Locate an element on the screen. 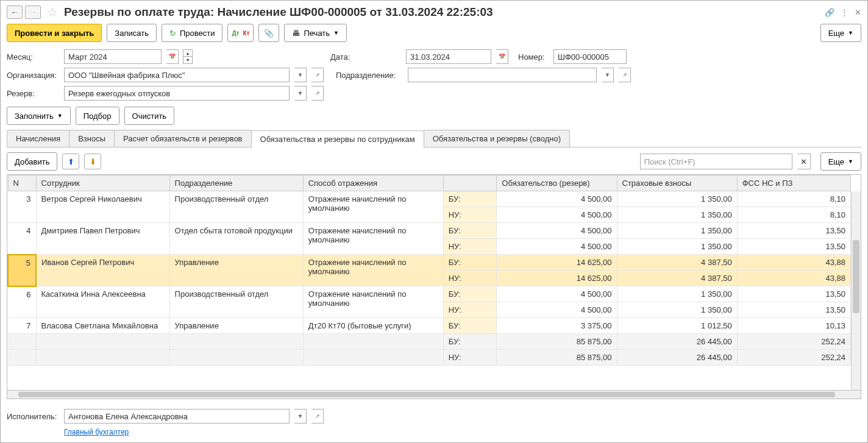 The height and width of the screenshot is (443, 868). reserve-open-button: ↗ is located at coordinates (318, 93).